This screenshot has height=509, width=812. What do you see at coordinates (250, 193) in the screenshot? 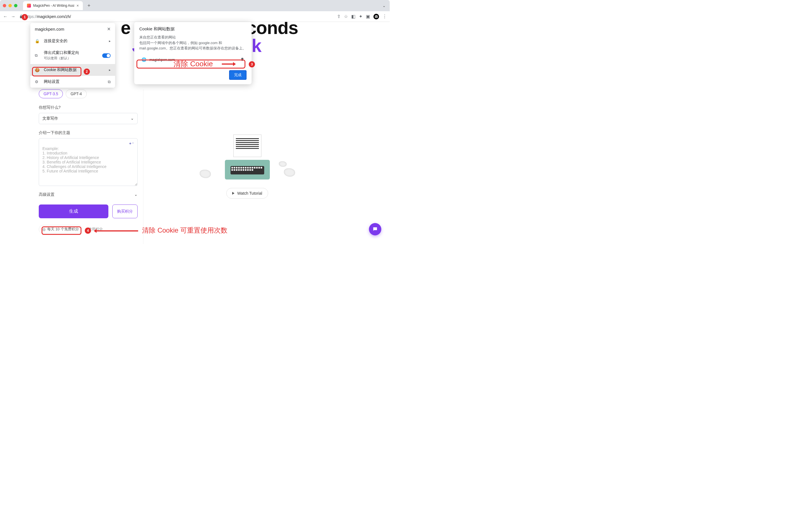
I see `watch-label: Watch Tutorial` at bounding box center [250, 193].